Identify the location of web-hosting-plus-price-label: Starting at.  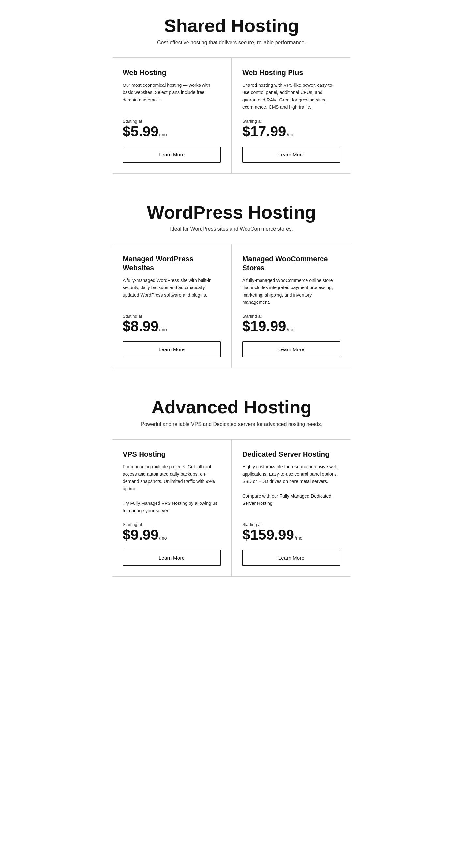
(291, 121).